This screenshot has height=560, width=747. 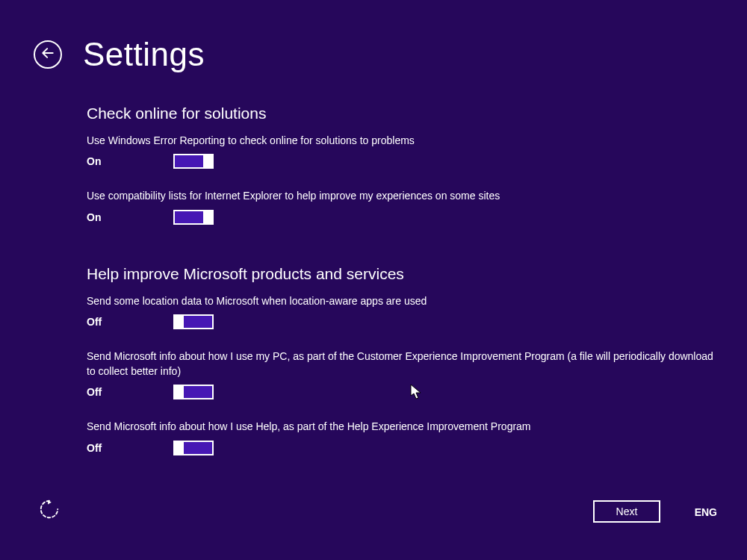 What do you see at coordinates (48, 55) in the screenshot?
I see `back-arrow-icon` at bounding box center [48, 55].